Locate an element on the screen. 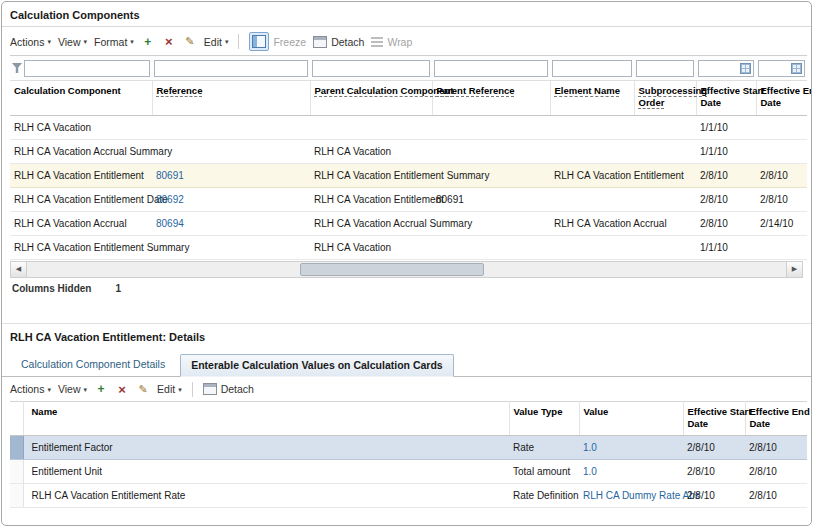 This screenshot has height=527, width=813. value-link: RLH CA Dummy Rate Abs is located at coordinates (642, 496).